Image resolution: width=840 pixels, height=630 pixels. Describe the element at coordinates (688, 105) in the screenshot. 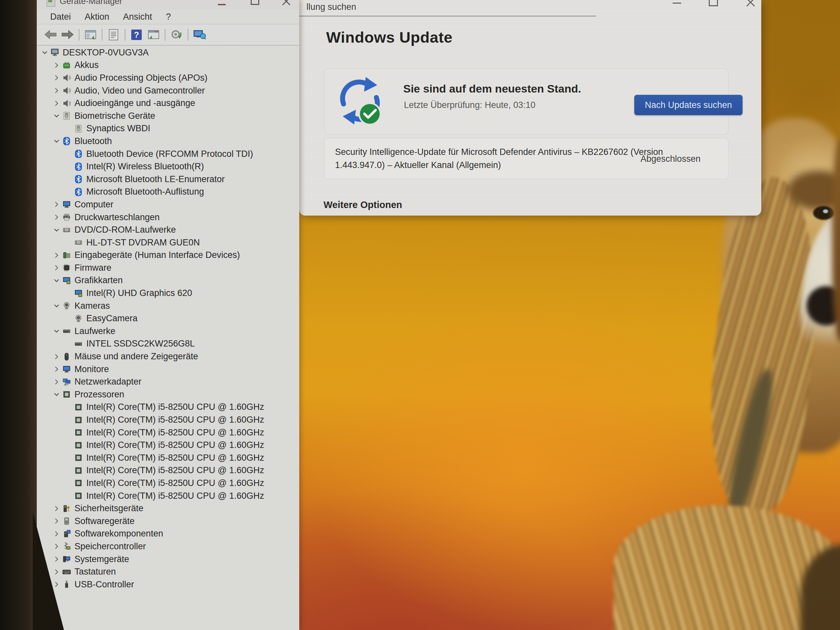

I see `check-for-updates-button: Nach Updates suchen` at that location.